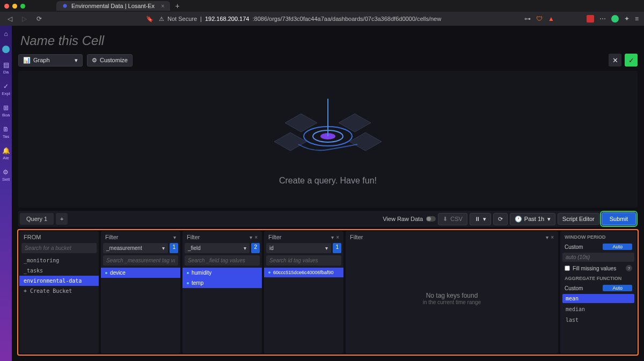 The image size is (644, 361). Describe the element at coordinates (39, 19) in the screenshot. I see `reload-button: ⟳` at that location.